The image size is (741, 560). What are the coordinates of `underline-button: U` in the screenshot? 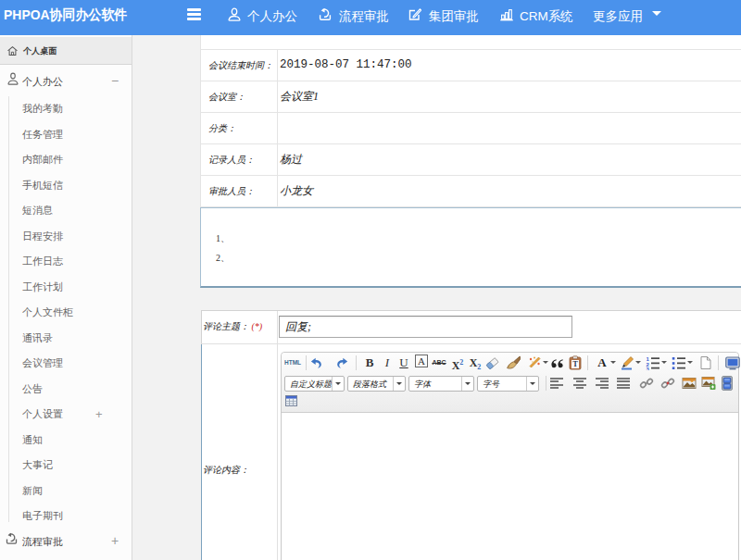 It's located at (404, 363).